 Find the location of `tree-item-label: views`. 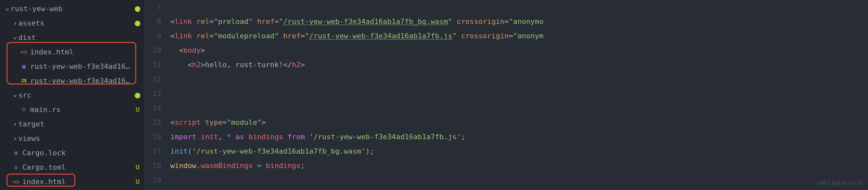

tree-item-label: views is located at coordinates (76, 138).